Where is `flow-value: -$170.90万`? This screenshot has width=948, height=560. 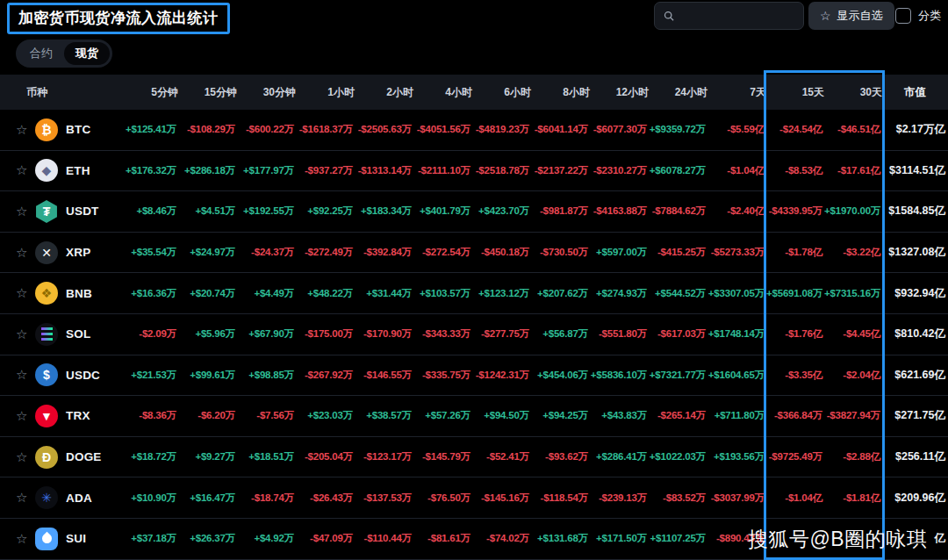
flow-value: -$170.90万 is located at coordinates (384, 334).